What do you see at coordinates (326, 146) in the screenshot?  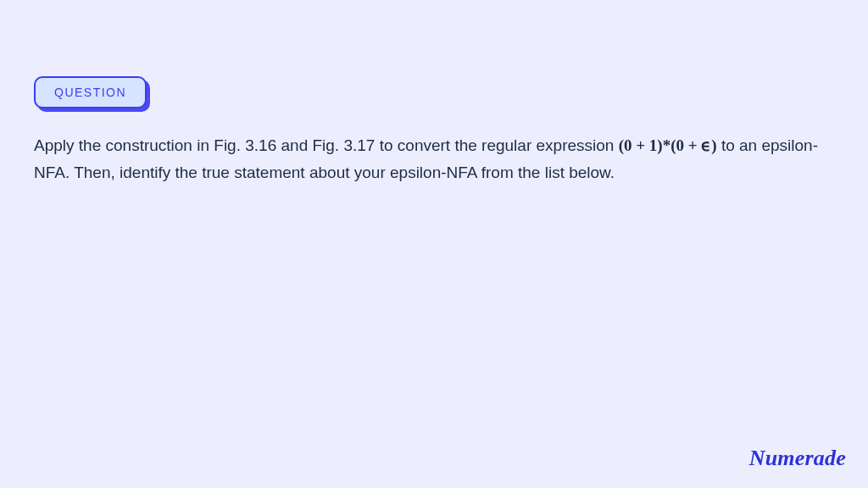 I see `question-part1: Apply the construction in Fig. 3.16 and …` at bounding box center [326, 146].